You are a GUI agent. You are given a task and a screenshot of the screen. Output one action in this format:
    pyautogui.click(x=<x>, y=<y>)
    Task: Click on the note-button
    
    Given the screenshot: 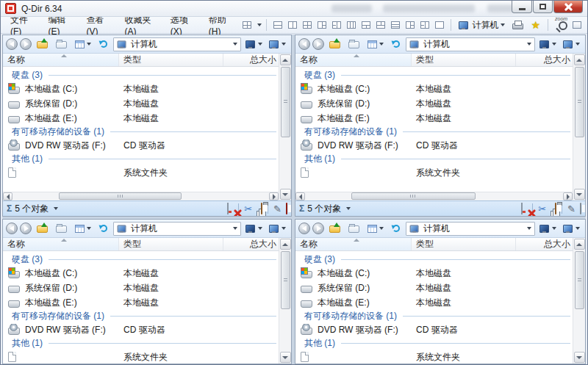 What is the action you would take?
    pyautogui.click(x=522, y=209)
    